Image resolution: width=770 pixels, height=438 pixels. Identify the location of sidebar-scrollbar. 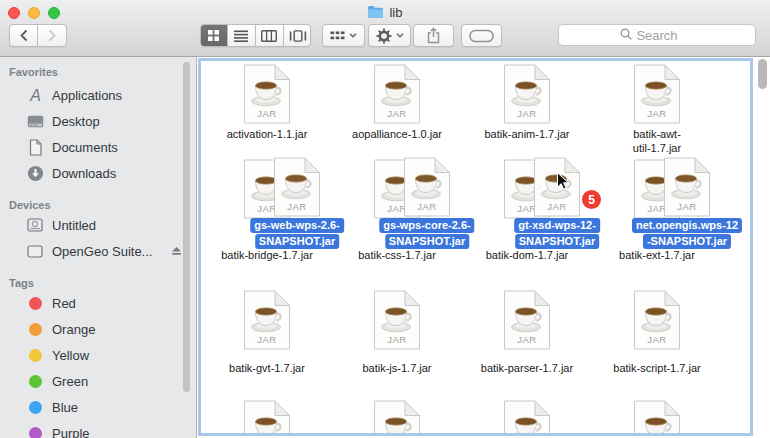
(186, 227).